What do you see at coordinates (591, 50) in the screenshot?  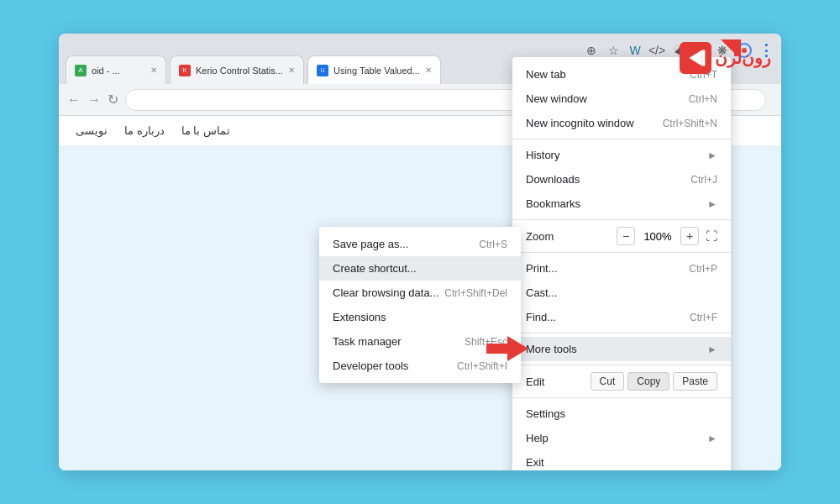 I see `translate-icon: ⊕` at bounding box center [591, 50].